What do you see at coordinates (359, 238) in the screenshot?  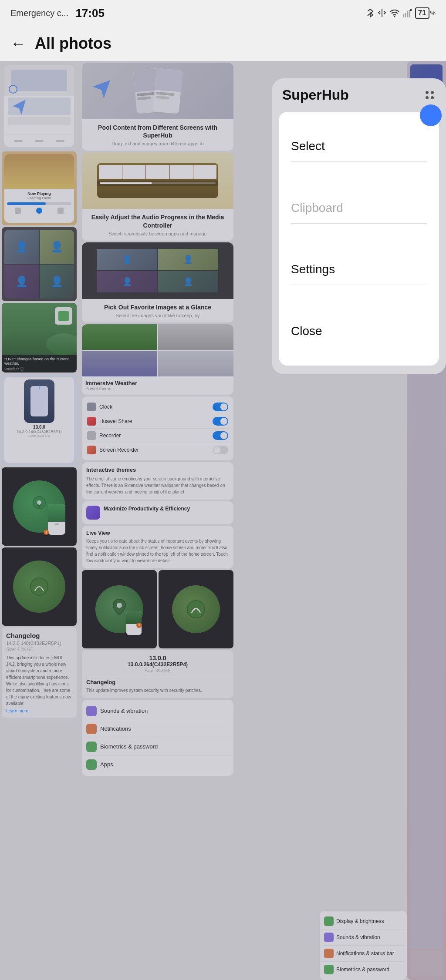 I see `superhub-menu-card: Select Clipboard Settings Close` at bounding box center [359, 238].